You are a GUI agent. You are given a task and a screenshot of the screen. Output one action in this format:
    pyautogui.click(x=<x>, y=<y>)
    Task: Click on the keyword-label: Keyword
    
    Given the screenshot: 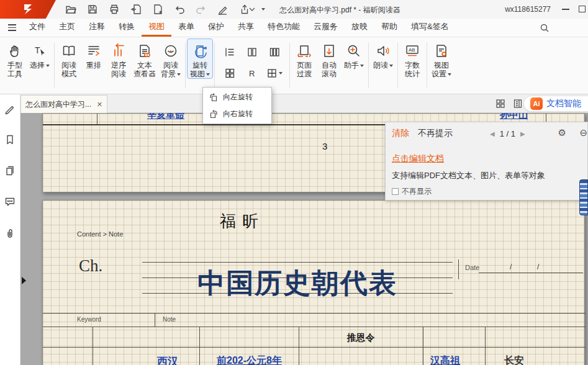 What is the action you would take?
    pyautogui.click(x=89, y=319)
    